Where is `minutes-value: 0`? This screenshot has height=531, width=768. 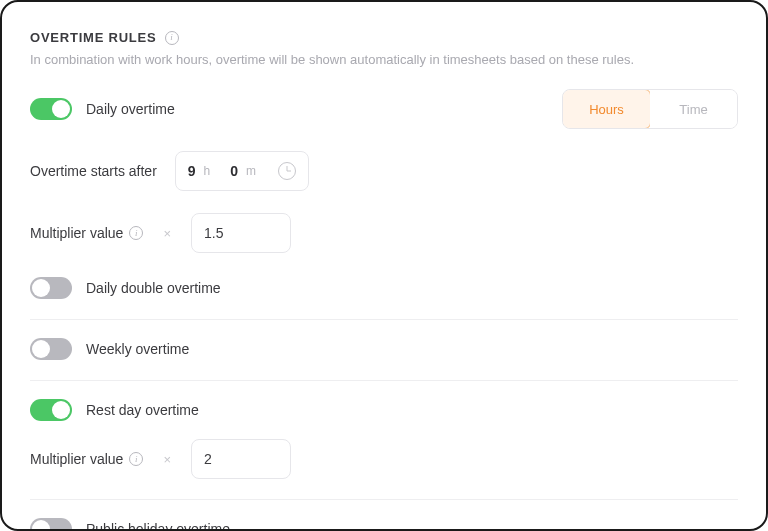 minutes-value: 0 is located at coordinates (234, 171).